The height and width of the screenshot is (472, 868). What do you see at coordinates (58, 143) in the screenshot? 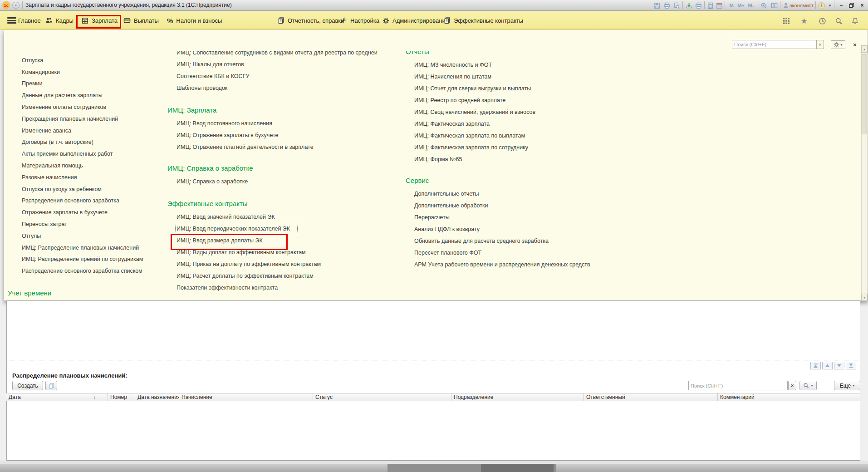
I see `menu-link: Договоры (в т.ч. авторские)` at bounding box center [58, 143].